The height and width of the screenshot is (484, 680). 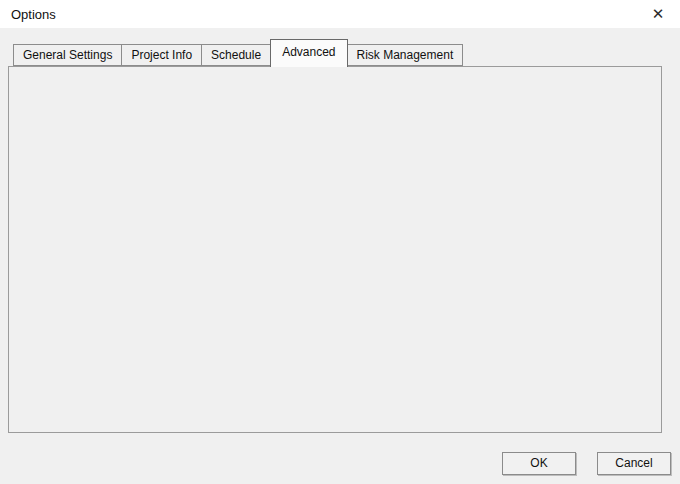 What do you see at coordinates (238, 53) in the screenshot?
I see `tab-bar: General Settings Project Info Schedule A…` at bounding box center [238, 53].